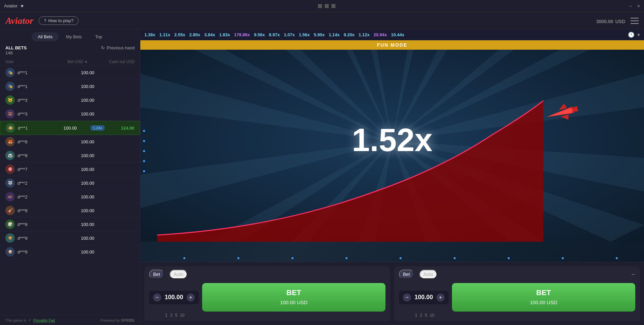  What do you see at coordinates (639, 6) in the screenshot?
I see `window-close: ×` at bounding box center [639, 6].